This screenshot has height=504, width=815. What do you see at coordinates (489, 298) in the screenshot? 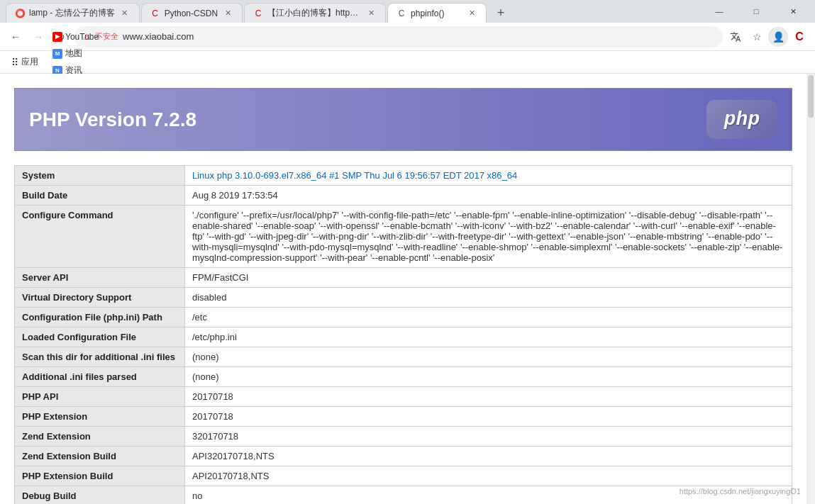
I see `table-value: disabled` at bounding box center [489, 298].